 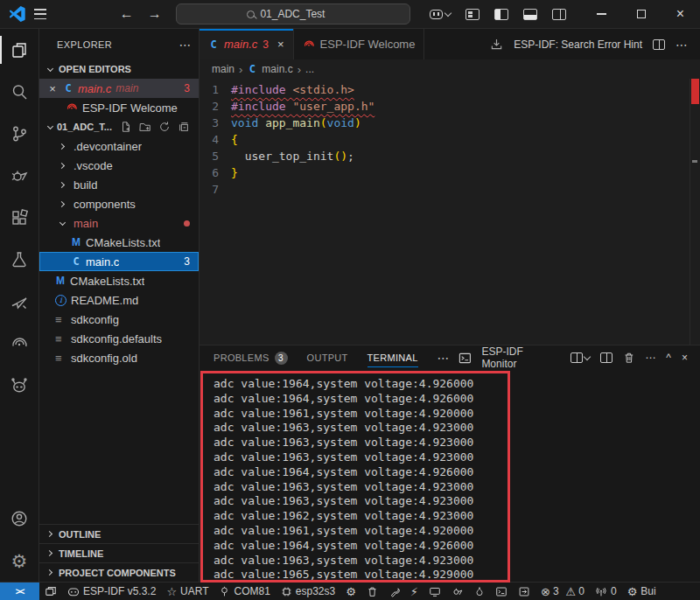 What do you see at coordinates (119, 300) in the screenshot?
I see `tree-item-readme: i README.md` at bounding box center [119, 300].